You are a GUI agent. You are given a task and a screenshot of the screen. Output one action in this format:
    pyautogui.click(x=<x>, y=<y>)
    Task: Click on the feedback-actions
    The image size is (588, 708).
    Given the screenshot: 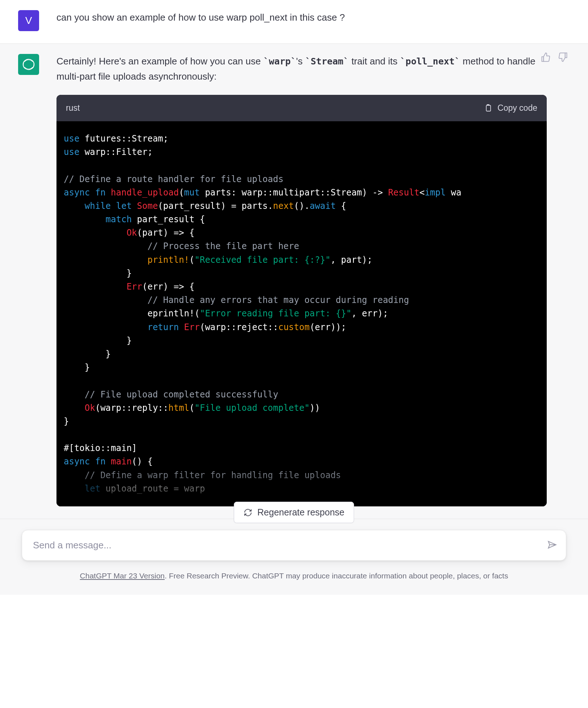 What is the action you would take?
    pyautogui.click(x=554, y=57)
    